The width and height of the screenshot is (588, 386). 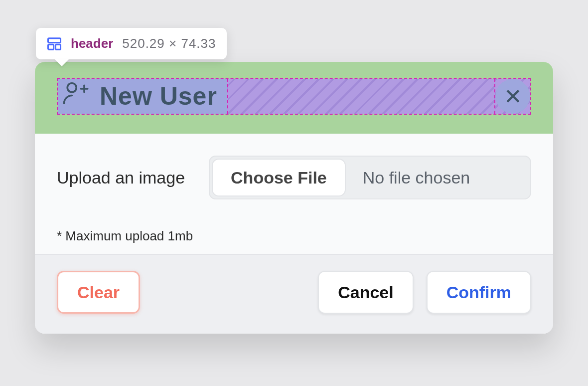 I want to click on clear-button: Clear, so click(x=99, y=292).